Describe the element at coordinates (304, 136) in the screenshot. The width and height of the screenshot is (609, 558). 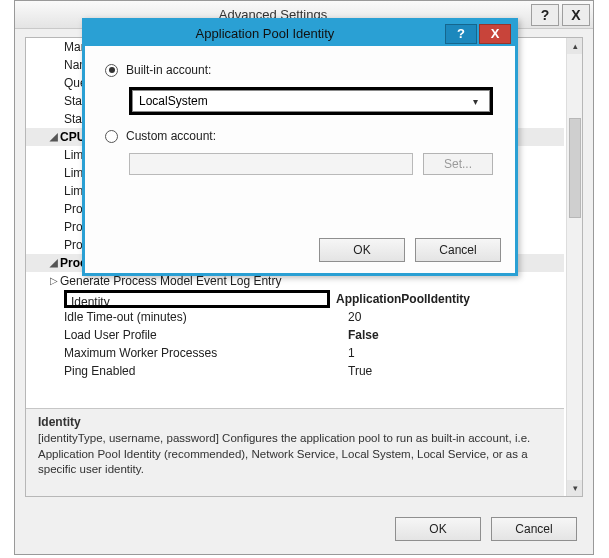
I see `custom-account-radio: Custom account:` at that location.